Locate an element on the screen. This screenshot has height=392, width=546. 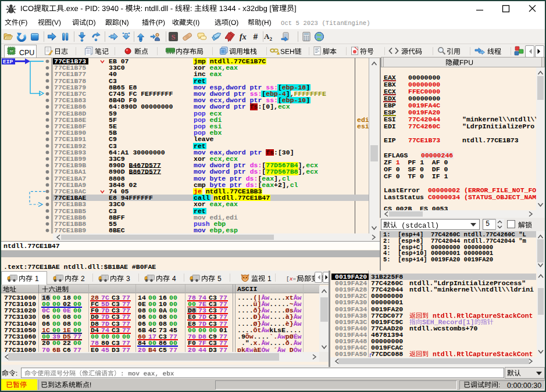
svg-text: A is located at coordinates (267, 36).